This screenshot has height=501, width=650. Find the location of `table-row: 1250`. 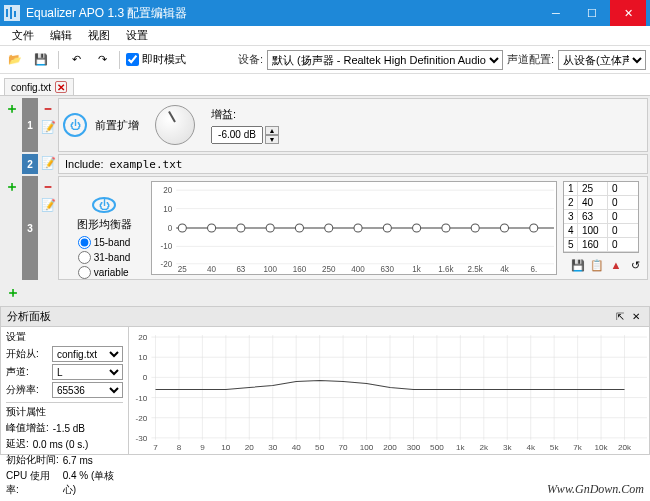

table-row: 1250 is located at coordinates (601, 189).